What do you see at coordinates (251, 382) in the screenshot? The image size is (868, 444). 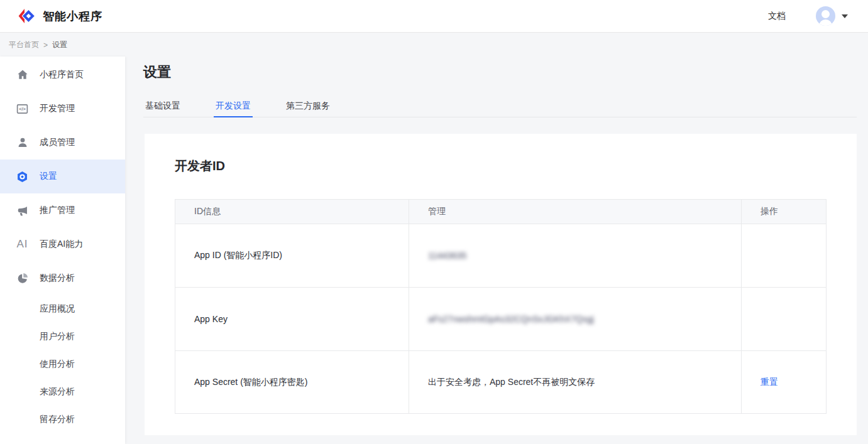 I see `app-secret-label: App Secret (智能小程序密匙)` at bounding box center [251, 382].